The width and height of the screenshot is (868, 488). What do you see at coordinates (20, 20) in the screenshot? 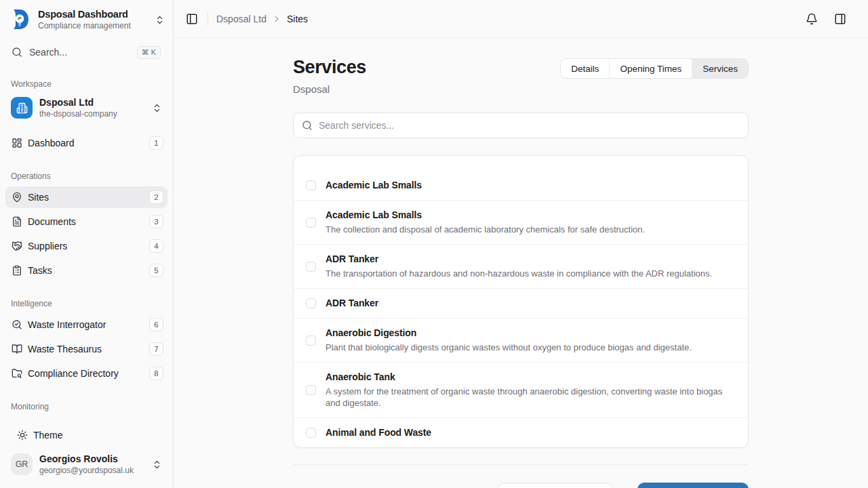
I see `dsposal-logo-icon` at bounding box center [20, 20].